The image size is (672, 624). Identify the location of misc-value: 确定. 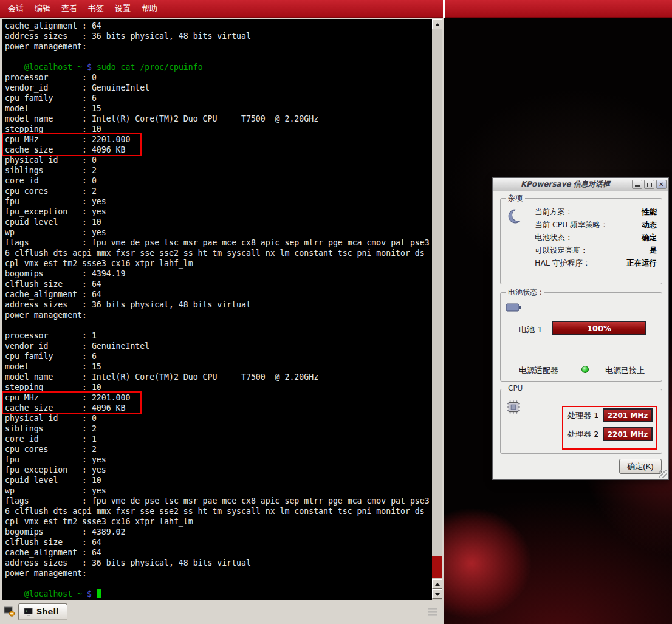
(649, 238).